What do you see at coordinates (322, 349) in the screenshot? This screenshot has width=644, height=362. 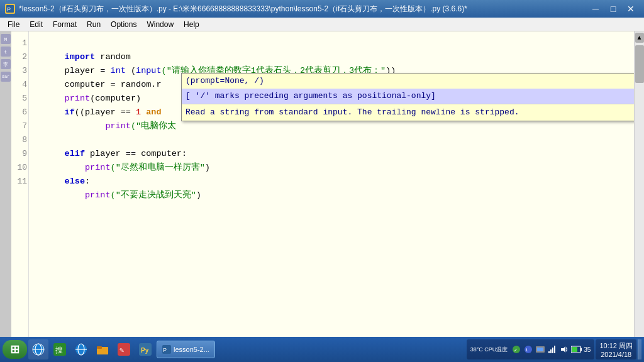 I see `taskbar: ⊞ 搜 ✎ Py P lesson5-2... 38°C CPU温度` at bounding box center [322, 349].